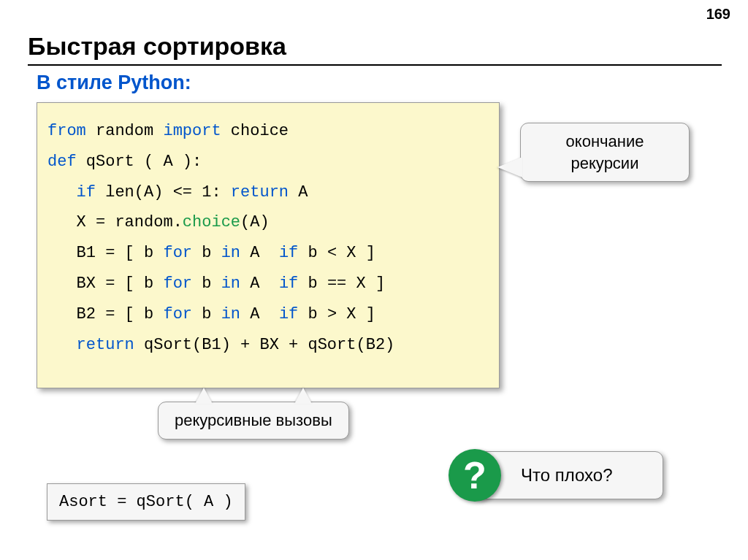  I want to click on code-line-5: B1 = [ b for b in A if b < X ], so click(268, 253).